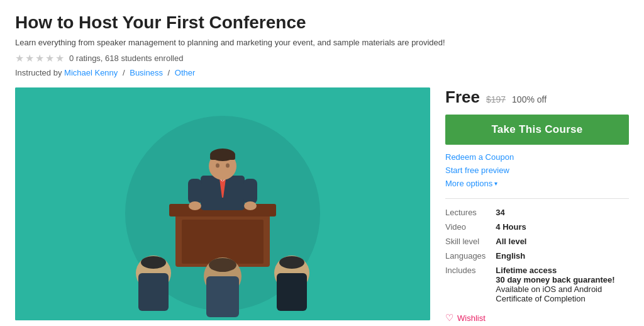 The height and width of the screenshot is (326, 644). I want to click on redeem-coupon-link: Redeem a Coupon, so click(537, 157).